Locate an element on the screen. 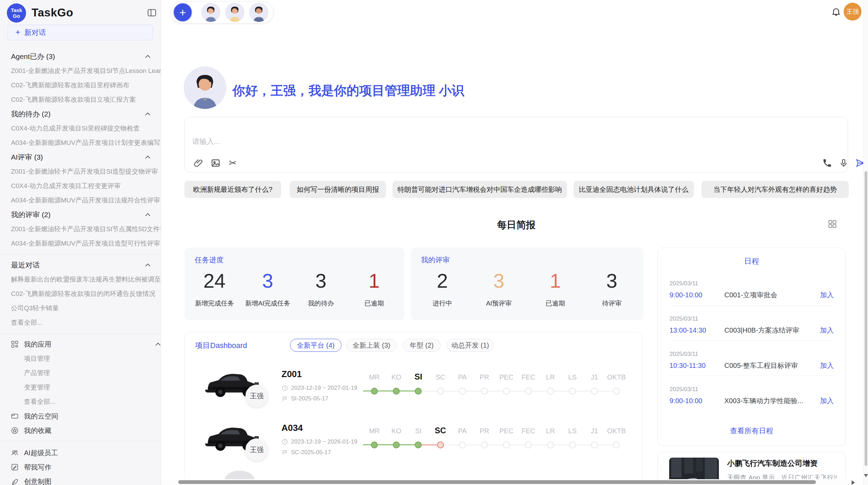  suggestion-chip: 比亚迪全固态电池计划具体说了什么 is located at coordinates (634, 189).